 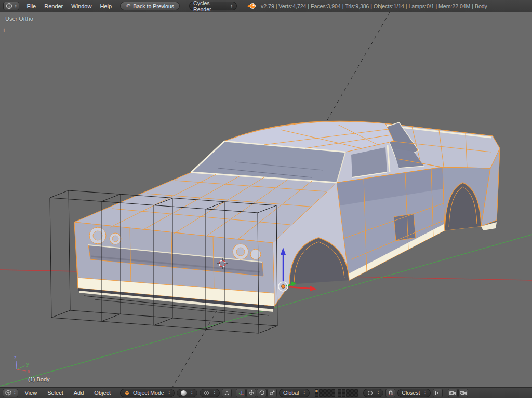 I want to click on info-header: ▲▼ File Render Window Help ↶ Back to Pre…, so click(x=266, y=6).